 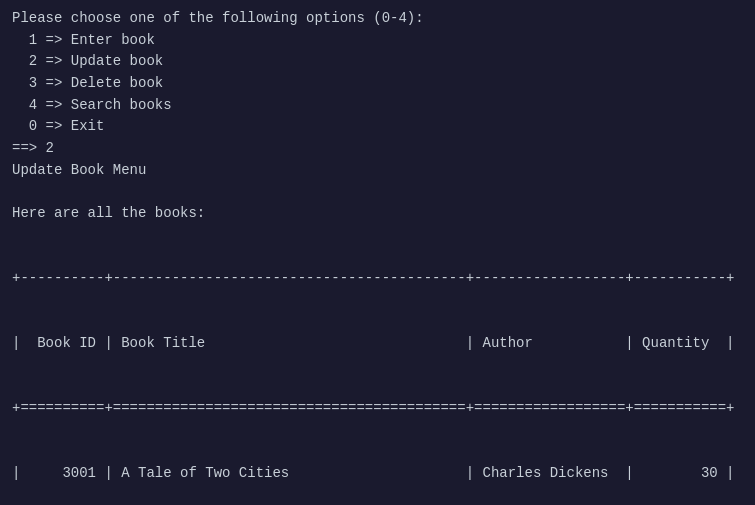 What do you see at coordinates (378, 19) in the screenshot?
I see `header-line: Please choose one of the following optio…` at bounding box center [378, 19].